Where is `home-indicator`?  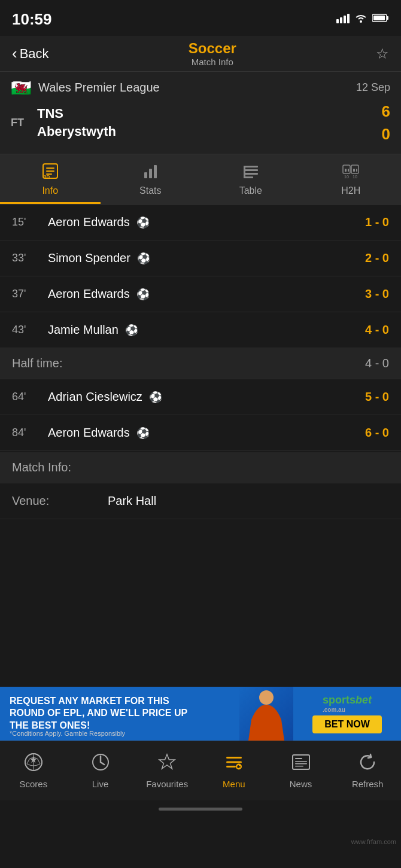 home-indicator is located at coordinates (200, 809).